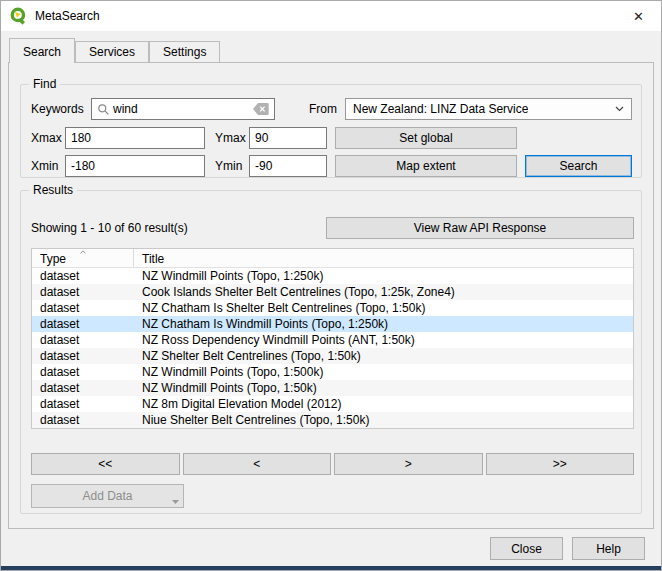  Describe the element at coordinates (332, 109) in the screenshot. I see `keywords-row: Keywords From New Zealand: LINZ Data Ser…` at that location.